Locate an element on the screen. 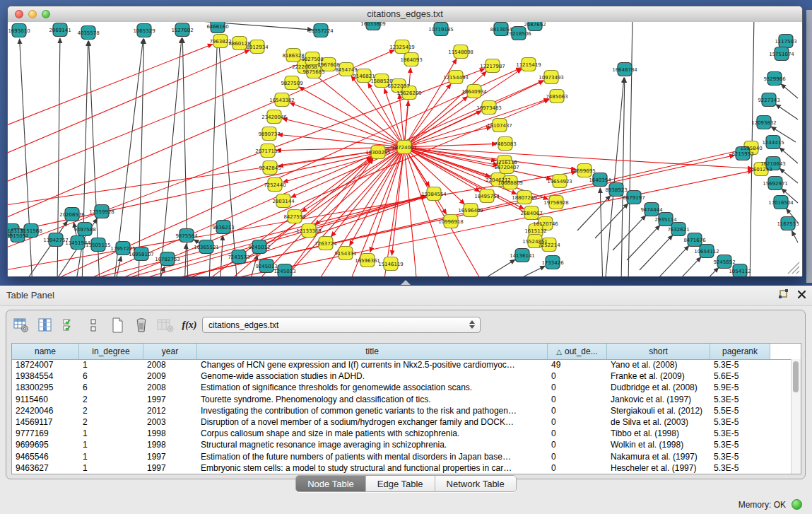 The height and width of the screenshot is (514, 812). table-cell: 2008 is located at coordinates (170, 388).